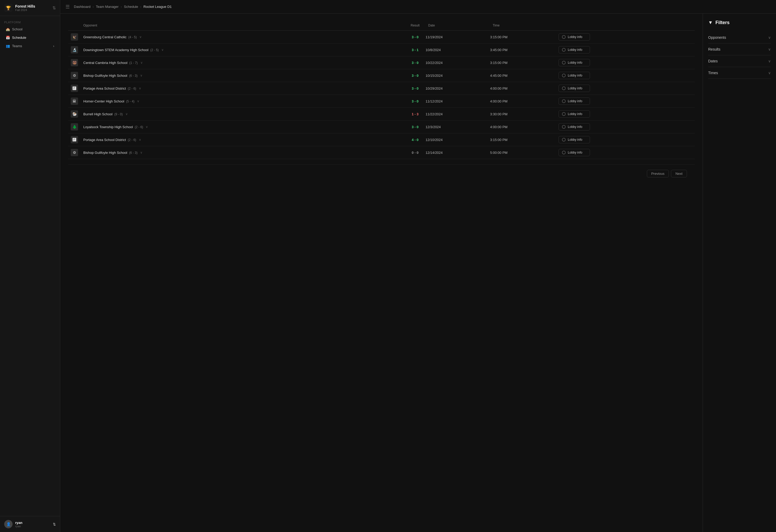 The height and width of the screenshot is (532, 776). What do you see at coordinates (140, 88) in the screenshot?
I see `opponent-chevron-icon-4: ∨` at bounding box center [140, 88].